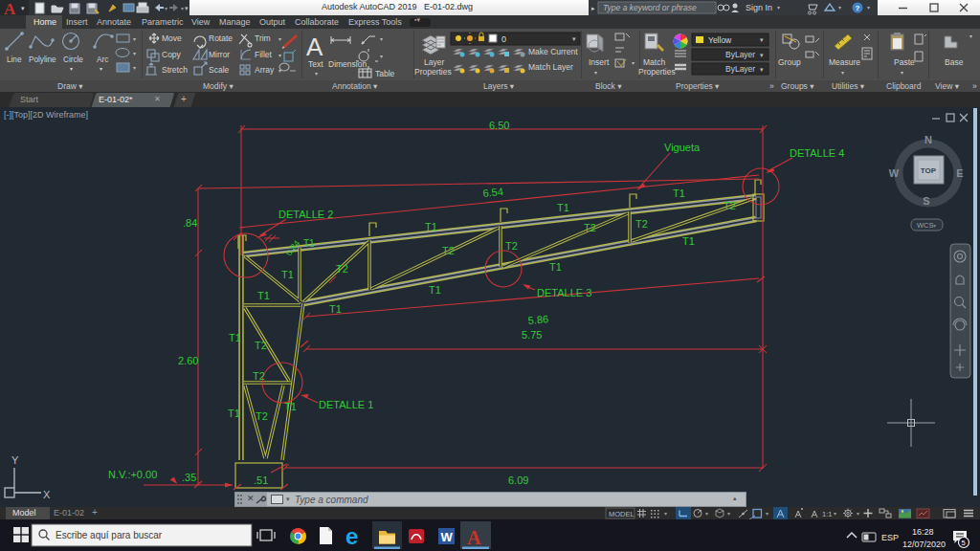 Image resolution: width=980 pixels, height=551 pixels. What do you see at coordinates (46, 115) in the screenshot?
I see `svg-text: [-][Top][2D Wireframe]` at bounding box center [46, 115].